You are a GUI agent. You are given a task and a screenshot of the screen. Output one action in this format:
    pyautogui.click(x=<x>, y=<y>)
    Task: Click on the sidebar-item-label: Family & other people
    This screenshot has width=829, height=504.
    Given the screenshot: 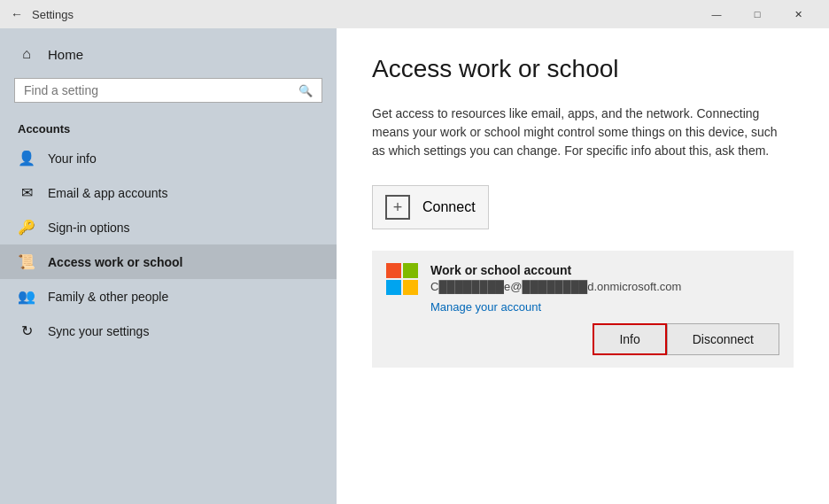 What is the action you would take?
    pyautogui.click(x=108, y=297)
    